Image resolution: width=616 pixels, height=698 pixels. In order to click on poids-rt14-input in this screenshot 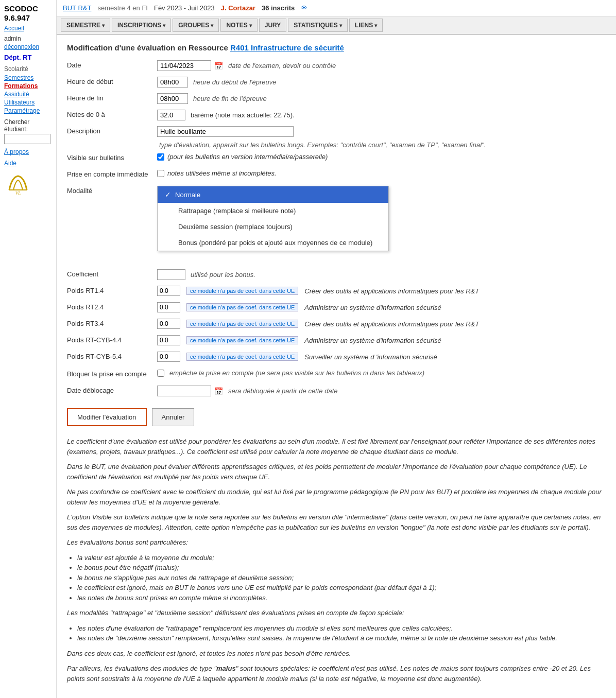, I will do `click(169, 291)`.